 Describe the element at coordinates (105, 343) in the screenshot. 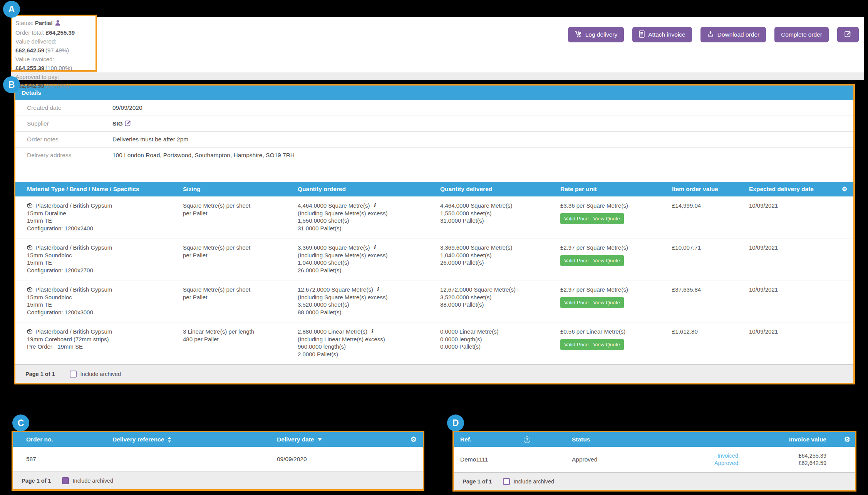

I see `material-cell: Plasterboard / British Gypsum 19mm Coreb…` at that location.